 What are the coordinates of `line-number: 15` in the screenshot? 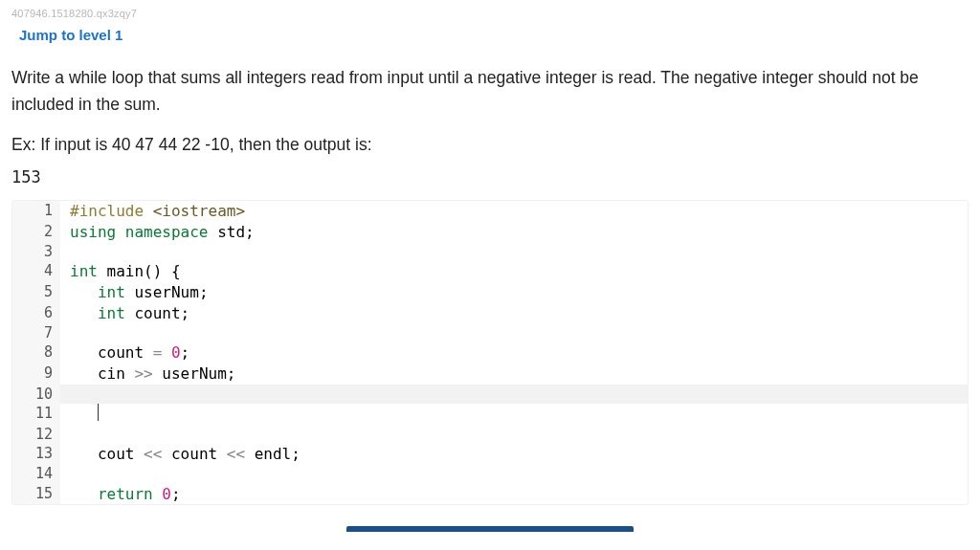 It's located at (36, 495).